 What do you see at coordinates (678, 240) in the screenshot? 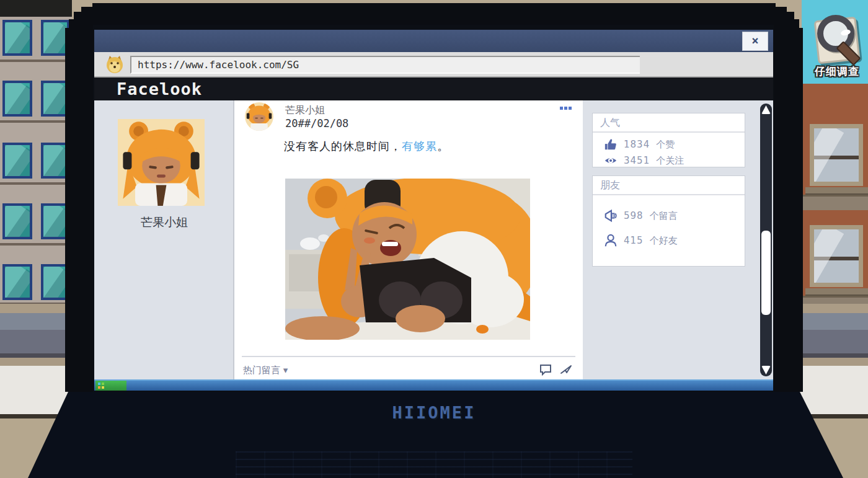
I see `stats-sidebar: 人气 1834 个赞` at bounding box center [678, 240].